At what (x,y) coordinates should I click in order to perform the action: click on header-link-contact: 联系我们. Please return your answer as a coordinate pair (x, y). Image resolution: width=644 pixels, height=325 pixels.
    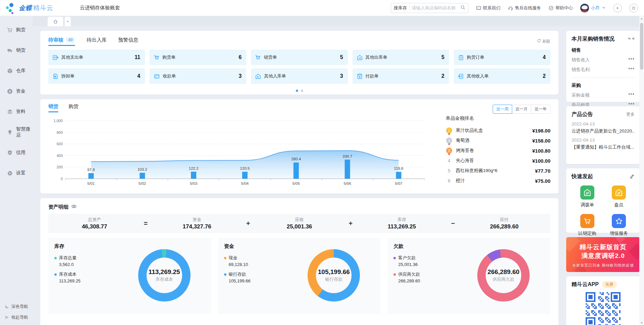
    Looking at the image, I should click on (488, 8).